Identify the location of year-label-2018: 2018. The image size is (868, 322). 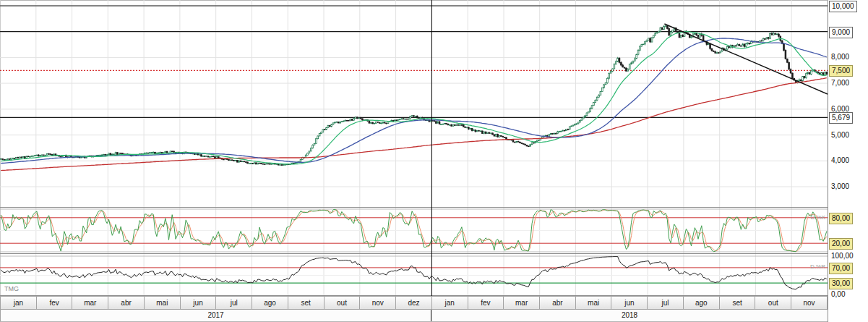
(629, 315).